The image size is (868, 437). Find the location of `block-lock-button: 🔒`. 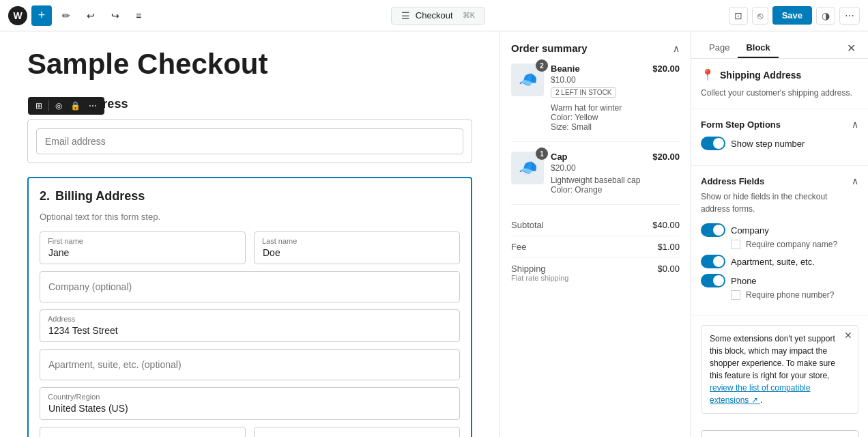

block-lock-button: 🔒 is located at coordinates (75, 106).